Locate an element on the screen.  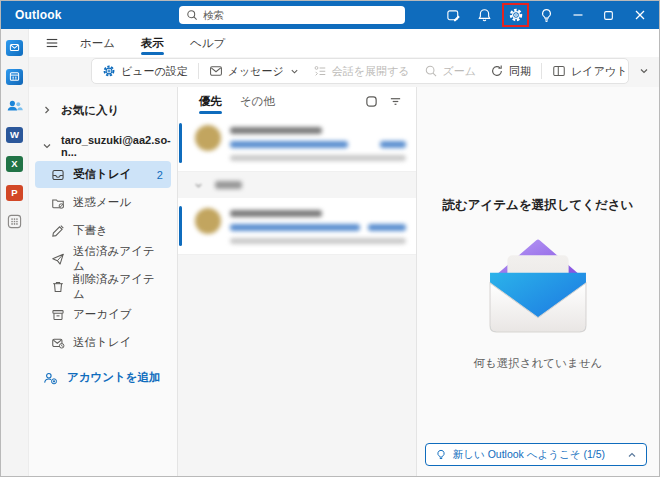
people-icon is located at coordinates (14, 106).